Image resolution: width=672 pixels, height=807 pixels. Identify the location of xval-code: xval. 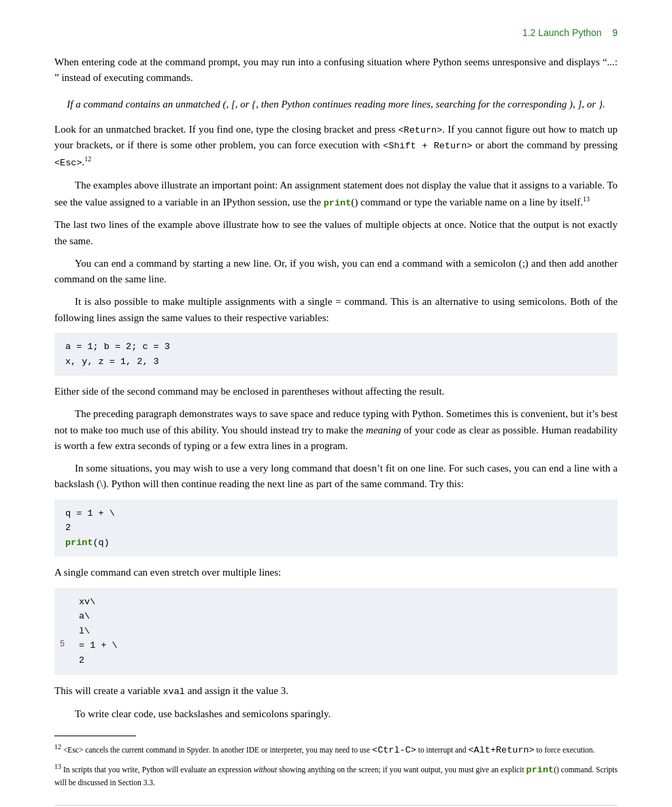
(174, 691).